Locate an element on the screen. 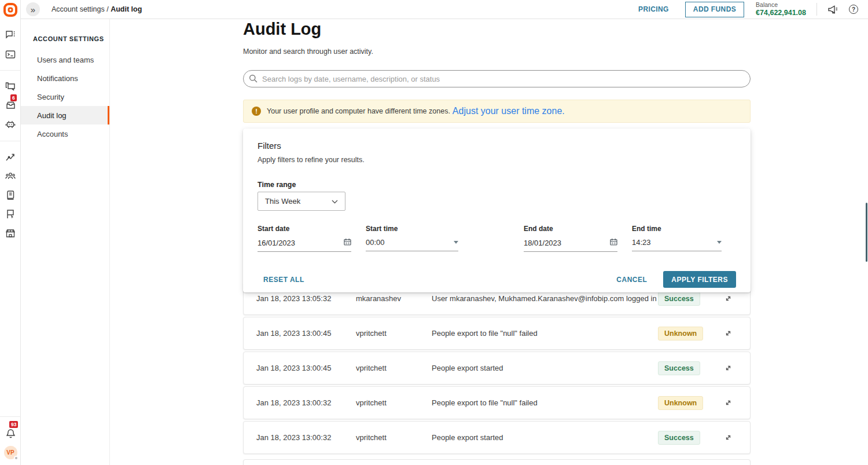  catalog-icon is located at coordinates (10, 195).